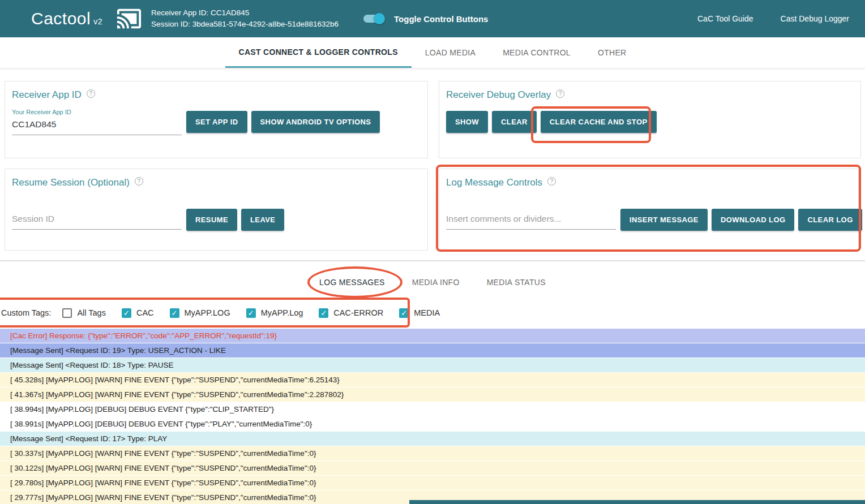 The image size is (865, 504). What do you see at coordinates (432, 395) in the screenshot?
I see `log-row-warn: [ 41.367s] [MyAPP.LOG] [WARN] FINE EVENT…` at bounding box center [432, 395].